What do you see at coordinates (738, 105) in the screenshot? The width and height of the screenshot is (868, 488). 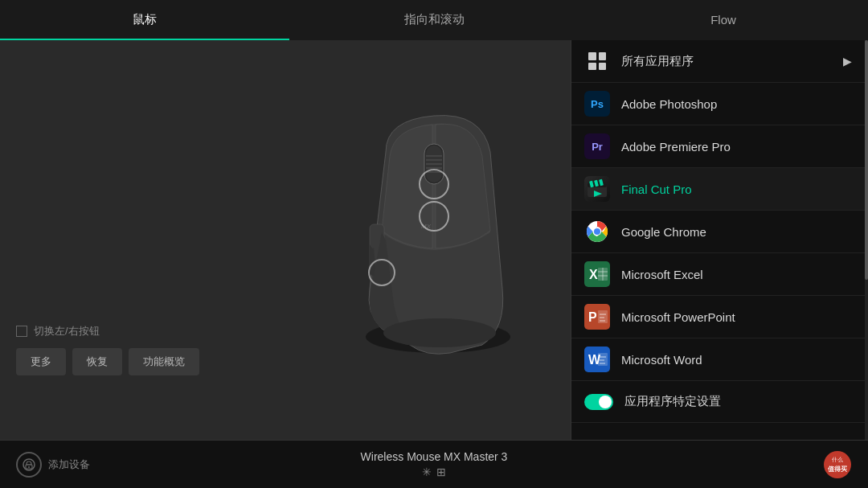 I see `photoshop-label: Adobe Photoshop` at bounding box center [738, 105].